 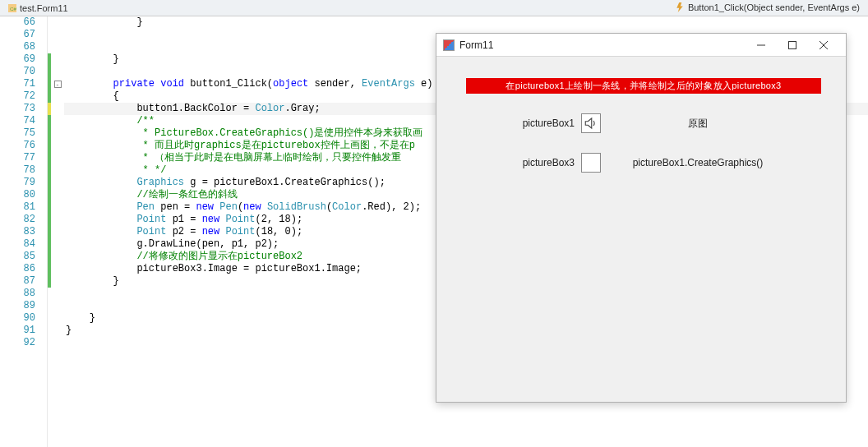 What do you see at coordinates (38, 8) in the screenshot?
I see `document-tab: C# test.Form11` at bounding box center [38, 8].